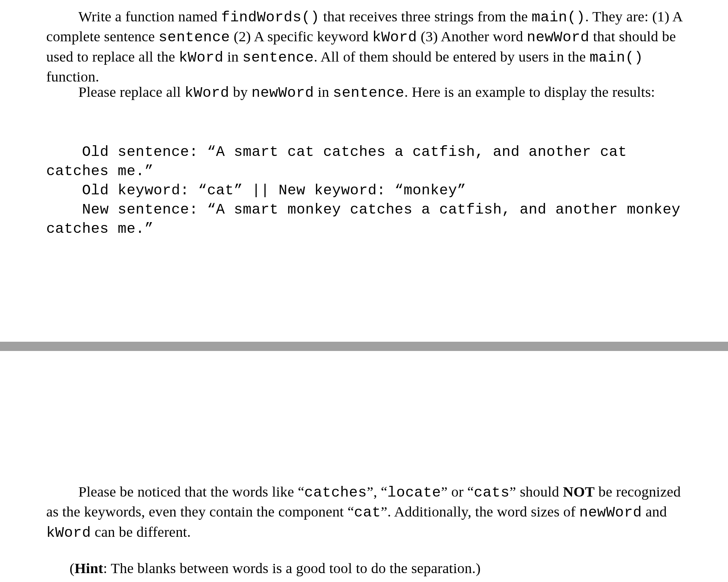  Describe the element at coordinates (457, 492) in the screenshot. I see `text: ” or “` at that location.